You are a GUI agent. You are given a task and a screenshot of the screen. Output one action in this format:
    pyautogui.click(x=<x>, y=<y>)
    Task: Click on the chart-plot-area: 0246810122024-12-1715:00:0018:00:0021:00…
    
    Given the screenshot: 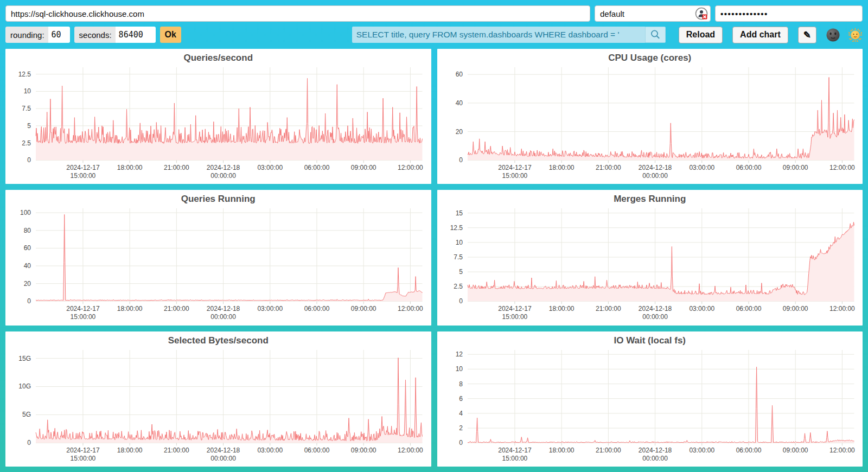 What is the action you would take?
    pyautogui.click(x=650, y=399)
    